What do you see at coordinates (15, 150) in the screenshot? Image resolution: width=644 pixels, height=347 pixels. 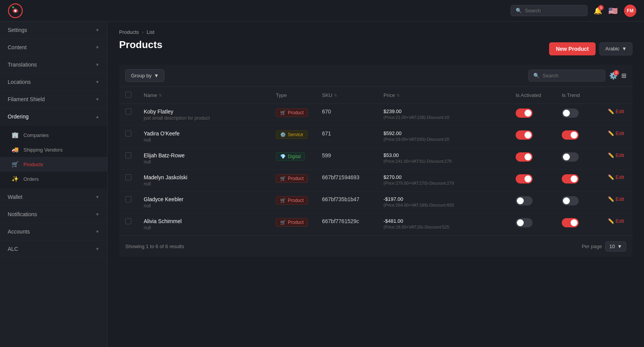 I see `shipping-vendors-icon: 🚚` at bounding box center [15, 150].